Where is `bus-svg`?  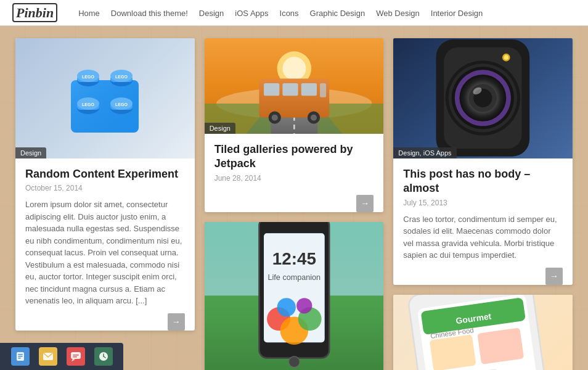 bus-svg is located at coordinates (295, 86).